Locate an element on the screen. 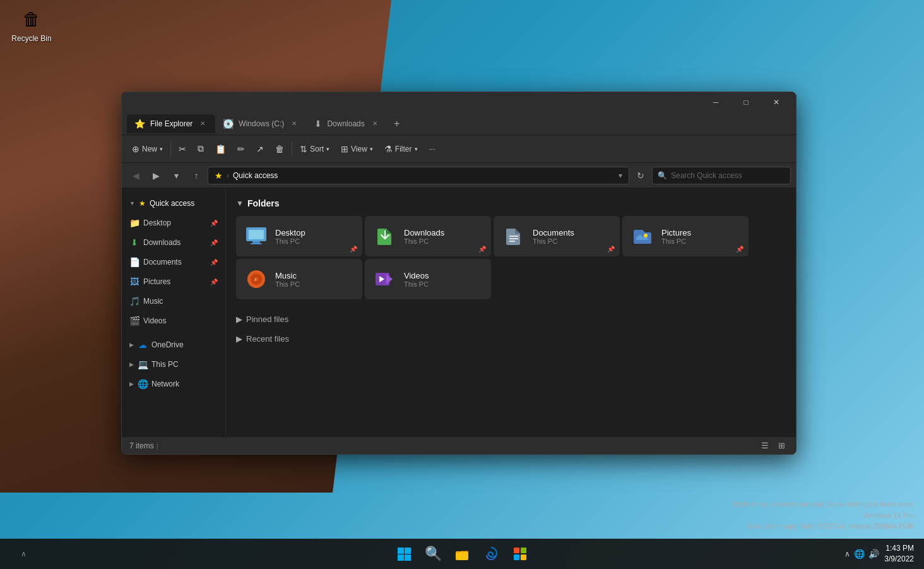 This screenshot has width=924, height=569. sidebar-thispc-label: This PC is located at coordinates (184, 364).